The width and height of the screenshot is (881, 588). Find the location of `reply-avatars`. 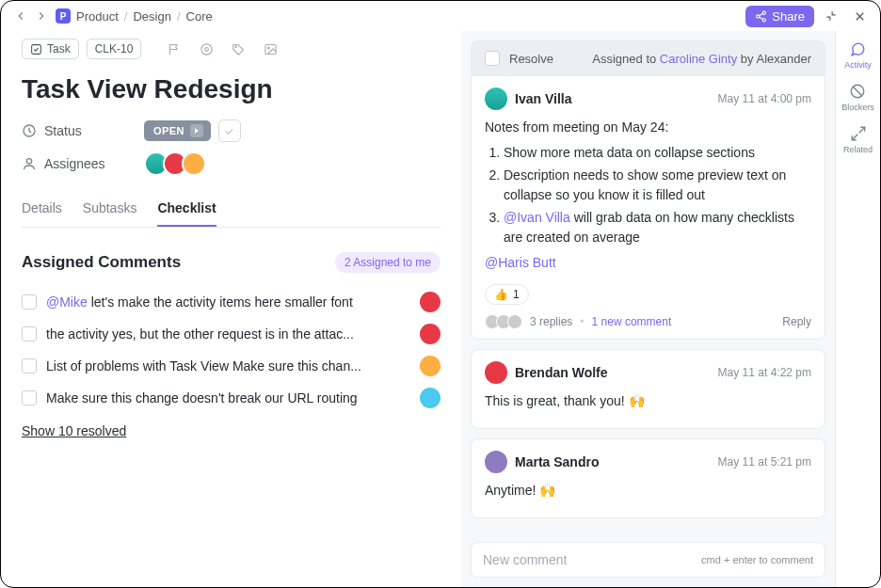

reply-avatars is located at coordinates (504, 322).